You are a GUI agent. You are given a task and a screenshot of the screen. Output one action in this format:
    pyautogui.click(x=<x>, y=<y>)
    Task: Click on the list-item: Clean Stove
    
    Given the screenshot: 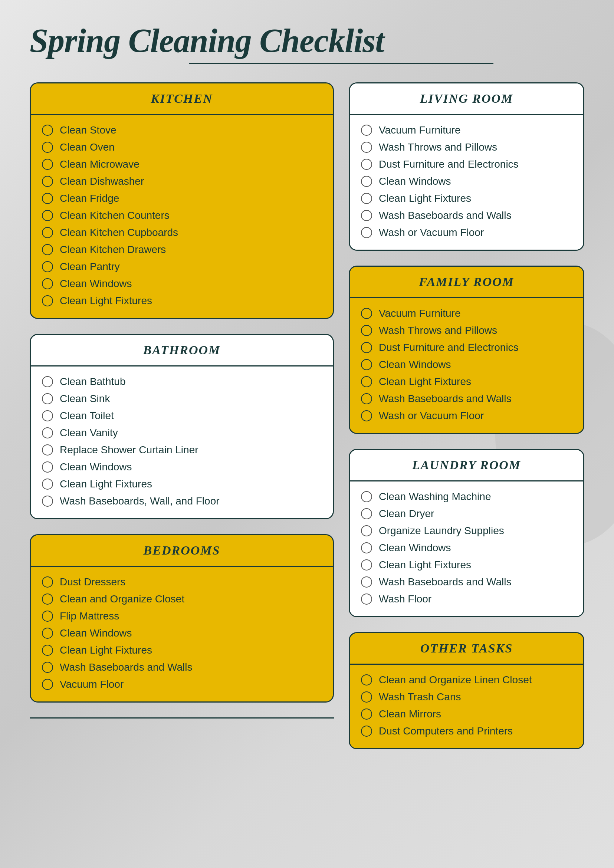 What is the action you would take?
    pyautogui.click(x=182, y=130)
    